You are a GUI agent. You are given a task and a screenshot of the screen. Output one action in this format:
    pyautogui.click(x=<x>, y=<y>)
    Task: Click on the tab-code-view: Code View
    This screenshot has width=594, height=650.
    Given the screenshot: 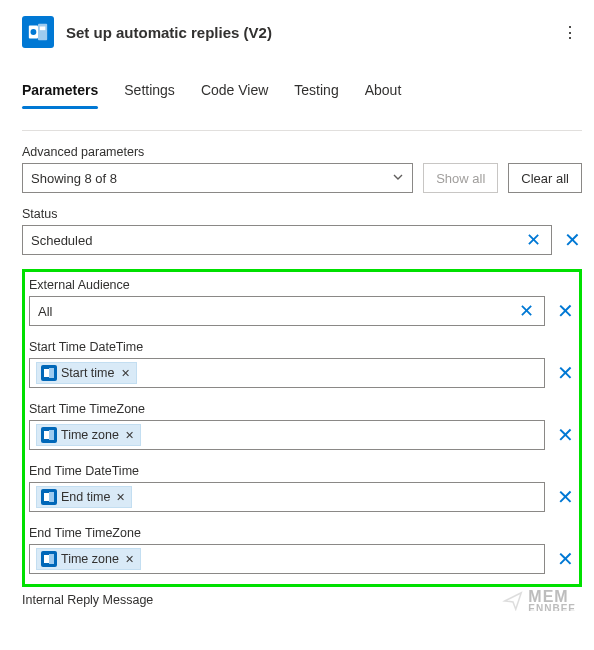 What is the action you would take?
    pyautogui.click(x=234, y=92)
    